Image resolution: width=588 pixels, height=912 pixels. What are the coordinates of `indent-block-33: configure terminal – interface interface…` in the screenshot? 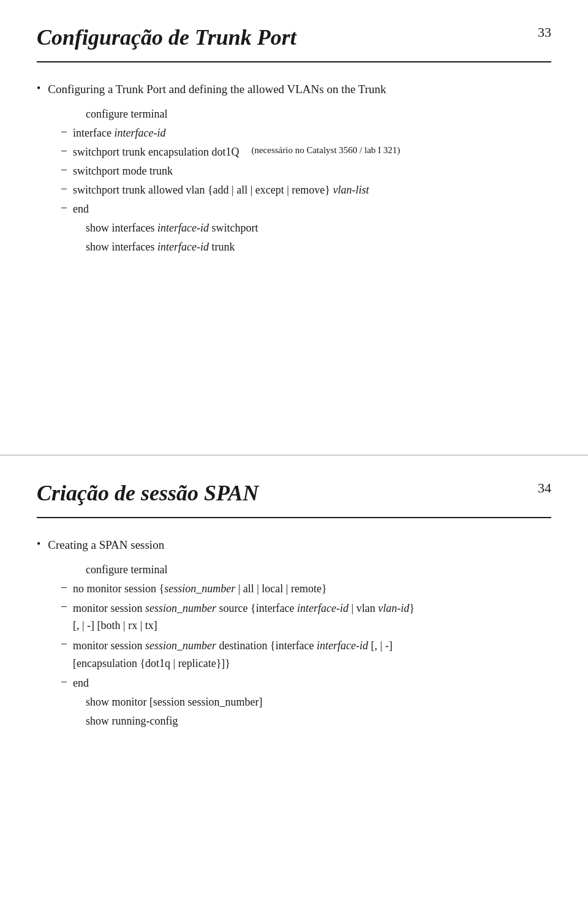 It's located at (294, 182).